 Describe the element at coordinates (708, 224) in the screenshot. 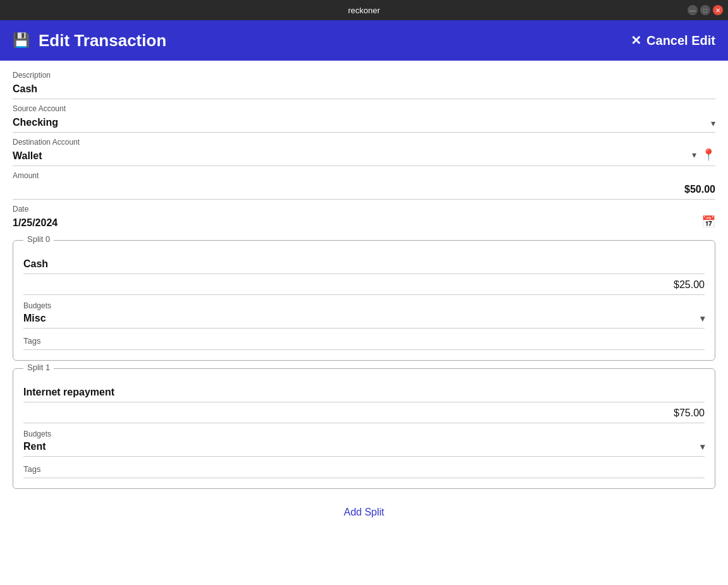

I see `calendar-icon: 📅` at that location.